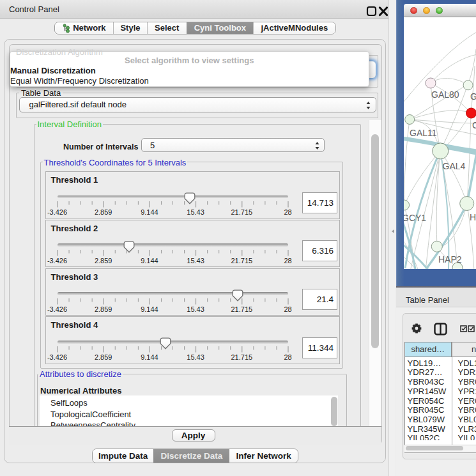  Describe the element at coordinates (474, 125) in the screenshot. I see `svg-text: CD` at that location.